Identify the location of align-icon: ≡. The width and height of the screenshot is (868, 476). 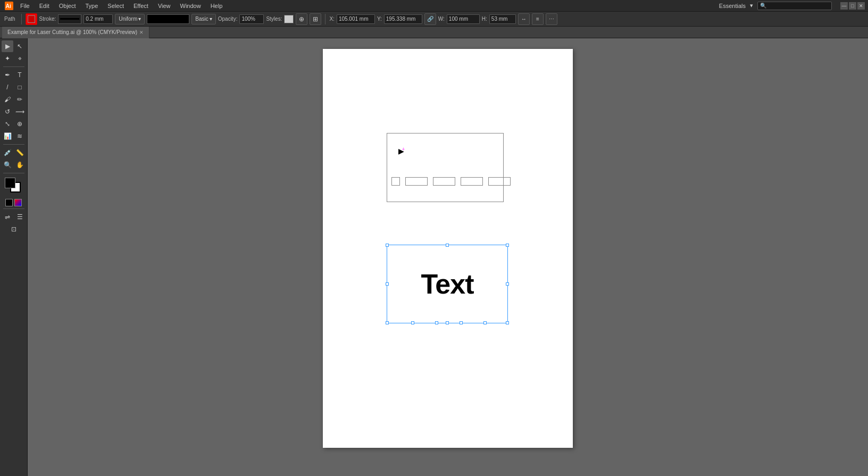
(538, 19).